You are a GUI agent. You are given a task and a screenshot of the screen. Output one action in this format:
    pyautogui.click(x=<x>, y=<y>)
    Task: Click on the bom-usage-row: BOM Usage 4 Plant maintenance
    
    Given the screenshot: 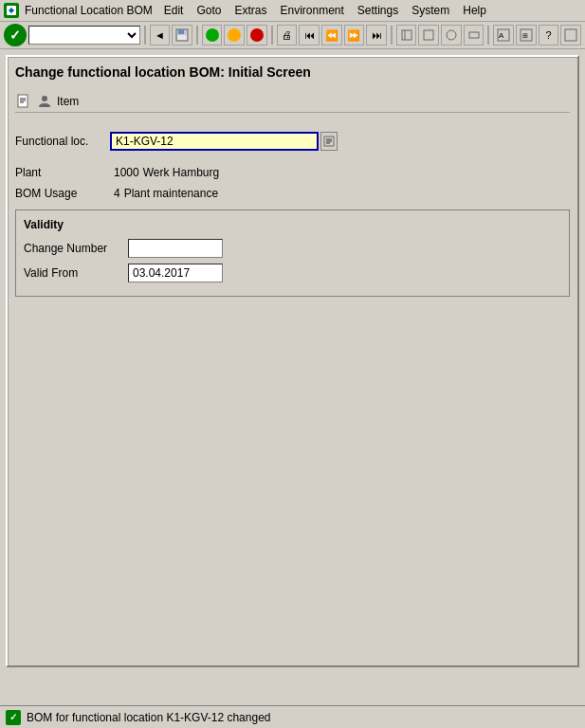 What is the action you would take?
    pyautogui.click(x=292, y=193)
    